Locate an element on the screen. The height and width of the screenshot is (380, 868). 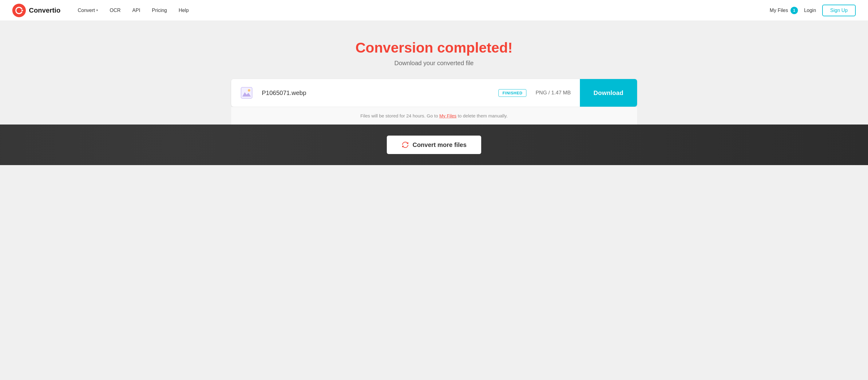
my-files-badge: 1 is located at coordinates (794, 10).